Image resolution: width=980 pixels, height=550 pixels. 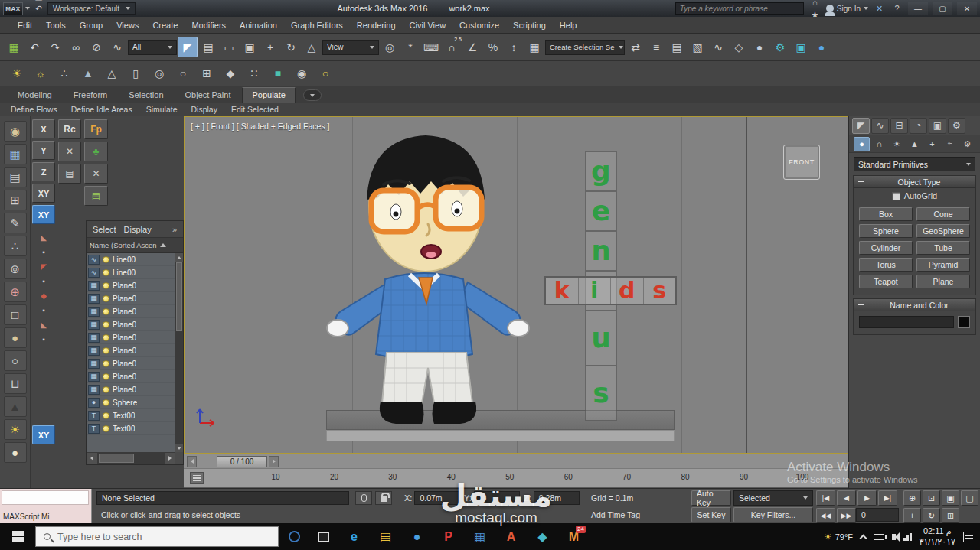 I want to click on array-icon: ∷, so click(x=254, y=73).